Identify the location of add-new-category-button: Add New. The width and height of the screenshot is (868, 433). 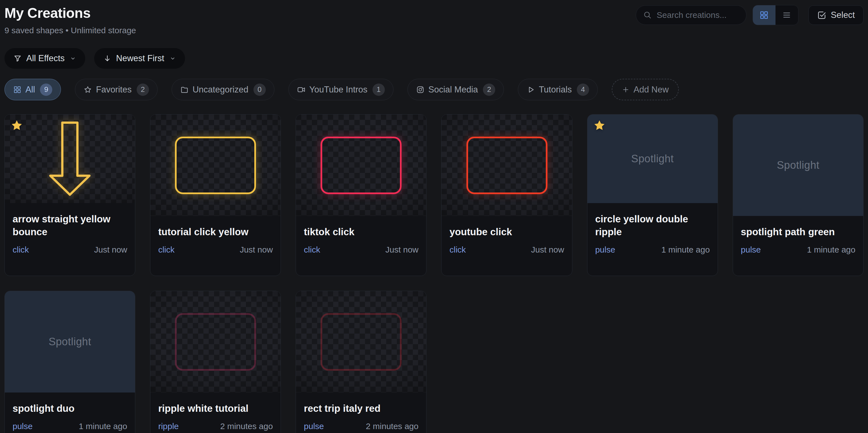
(645, 90).